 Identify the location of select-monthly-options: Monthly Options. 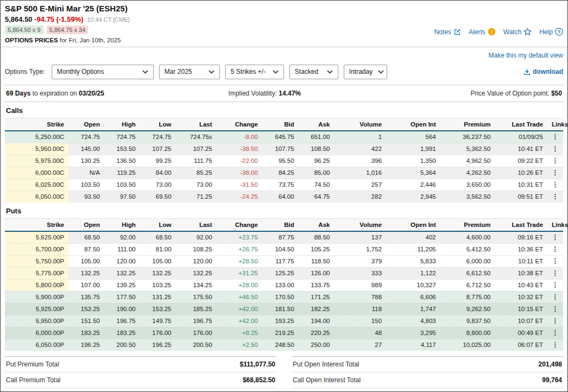
(103, 72).